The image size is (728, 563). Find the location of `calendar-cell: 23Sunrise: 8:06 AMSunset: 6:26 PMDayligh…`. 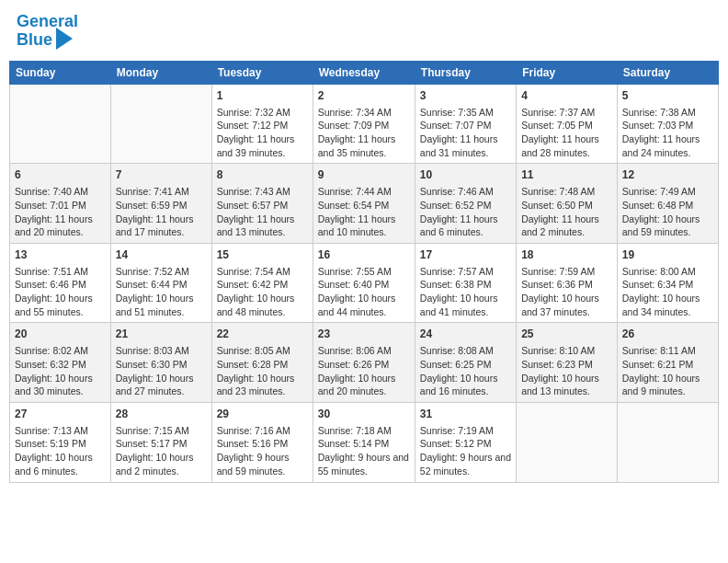

calendar-cell: 23Sunrise: 8:06 AMSunset: 6:26 PMDayligh… is located at coordinates (364, 362).